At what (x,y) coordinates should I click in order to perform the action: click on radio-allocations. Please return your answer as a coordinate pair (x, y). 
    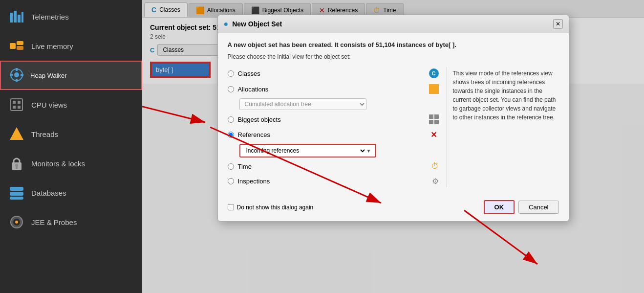
    Looking at the image, I should click on (231, 89).